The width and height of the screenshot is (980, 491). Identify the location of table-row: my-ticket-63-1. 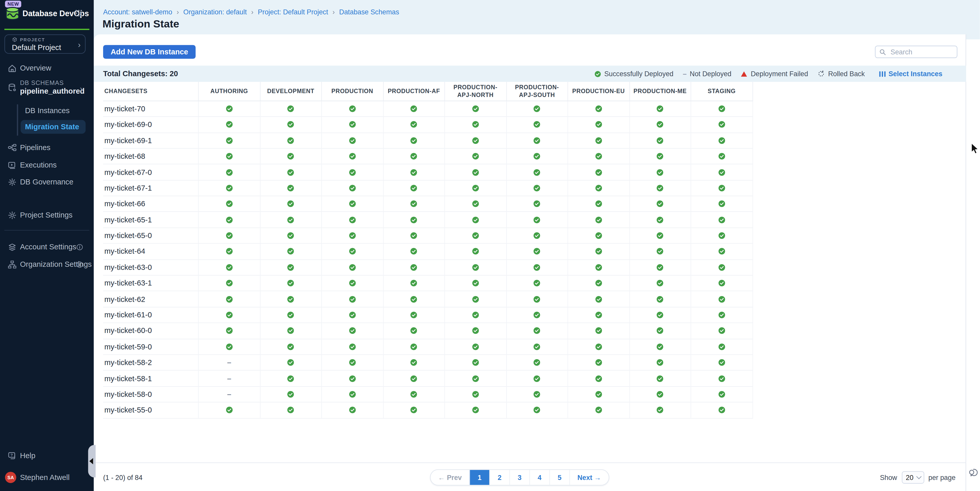
(428, 283).